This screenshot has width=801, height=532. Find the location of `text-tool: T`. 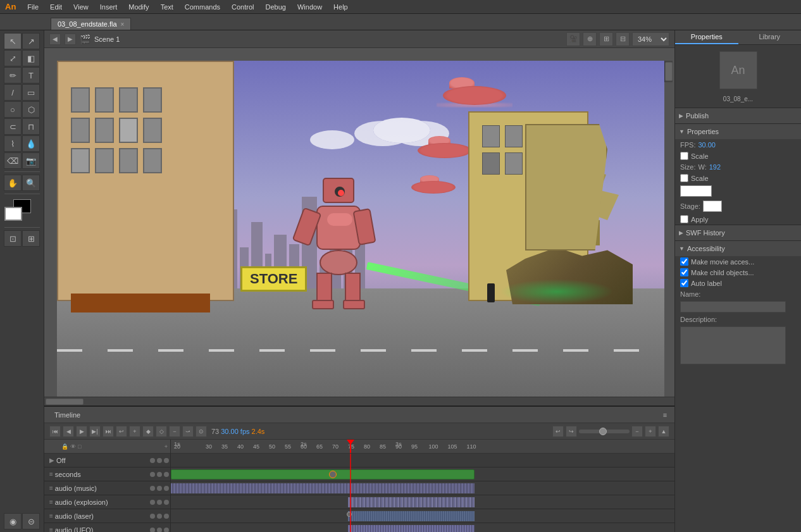

text-tool: T is located at coordinates (31, 75).